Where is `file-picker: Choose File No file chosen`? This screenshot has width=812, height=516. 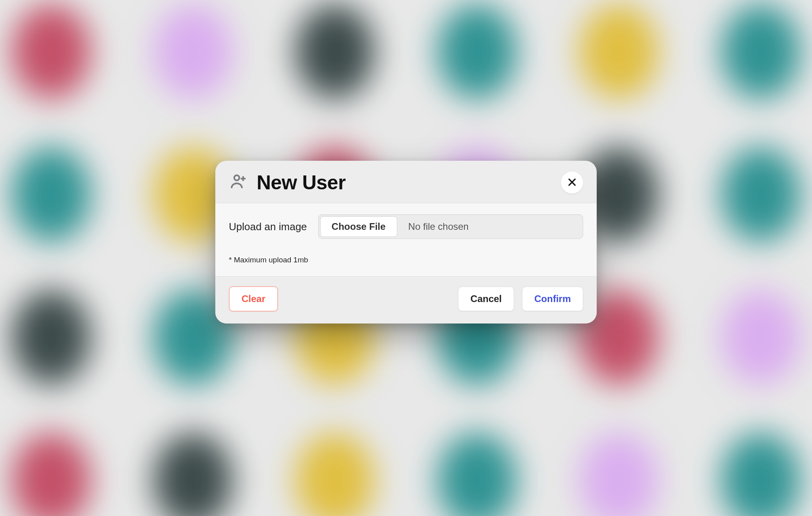
file-picker: Choose File No file chosen is located at coordinates (450, 227).